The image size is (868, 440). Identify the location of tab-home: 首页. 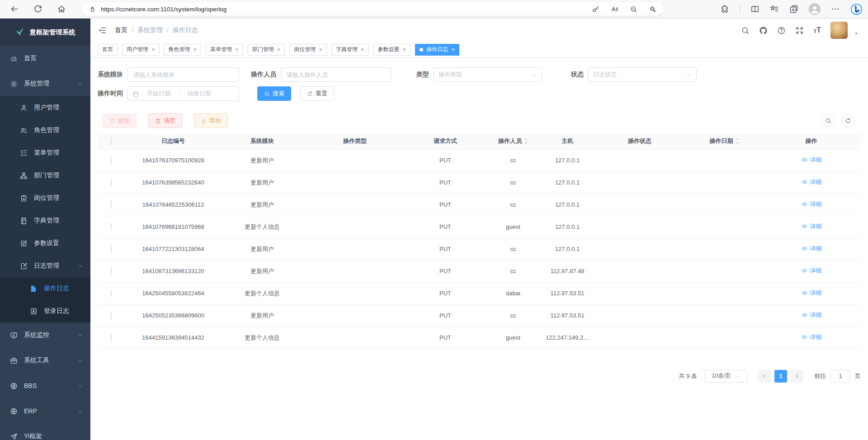
(108, 50).